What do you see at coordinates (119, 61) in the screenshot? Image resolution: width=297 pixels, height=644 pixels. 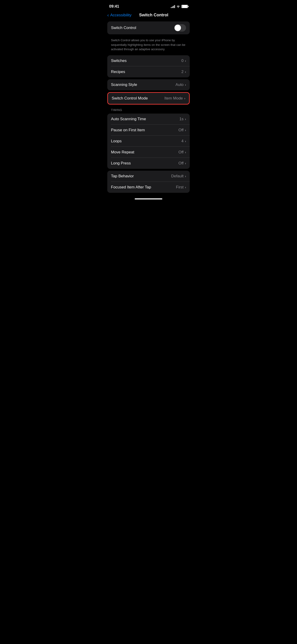 I see `switches-label: Switches` at bounding box center [119, 61].